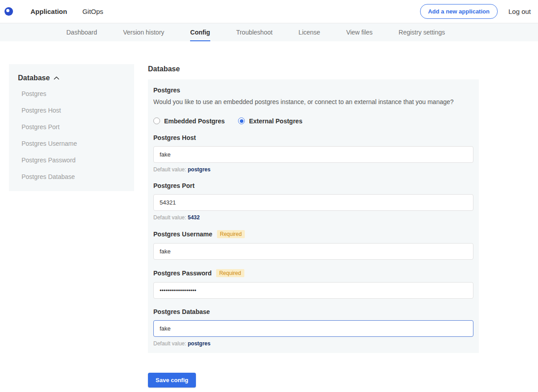  What do you see at coordinates (189, 121) in the screenshot?
I see `radio-embedded-postgres: Embedded Postgres` at bounding box center [189, 121].